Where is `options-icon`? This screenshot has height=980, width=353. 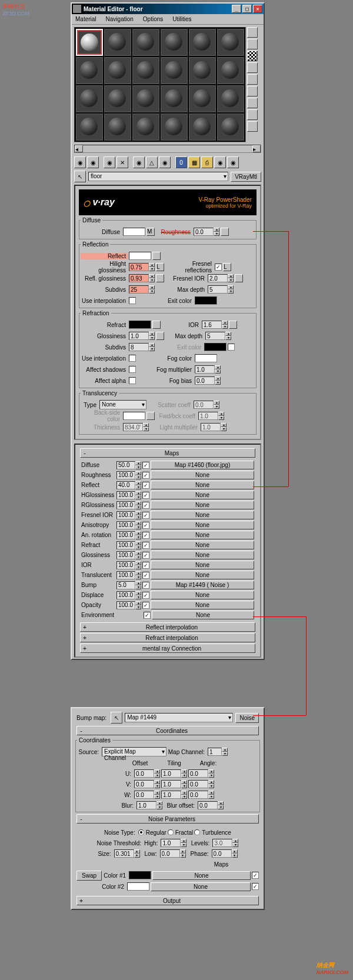 options-icon is located at coordinates (252, 103).